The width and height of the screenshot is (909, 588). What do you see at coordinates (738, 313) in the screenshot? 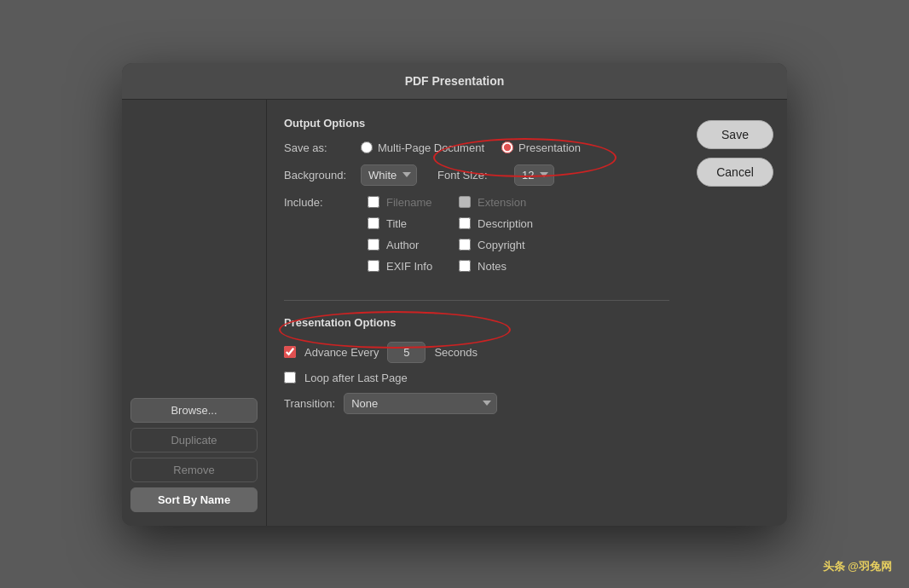
I see `right-buttons: Save Cancel` at bounding box center [738, 313].